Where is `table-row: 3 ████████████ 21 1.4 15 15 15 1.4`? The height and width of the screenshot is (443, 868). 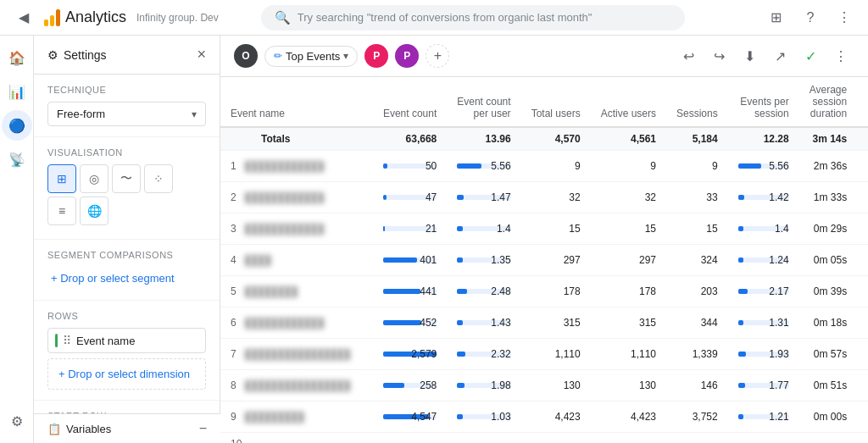
table-row: 3 ████████████ 21 1.4 15 15 15 1.4 is located at coordinates (544, 229).